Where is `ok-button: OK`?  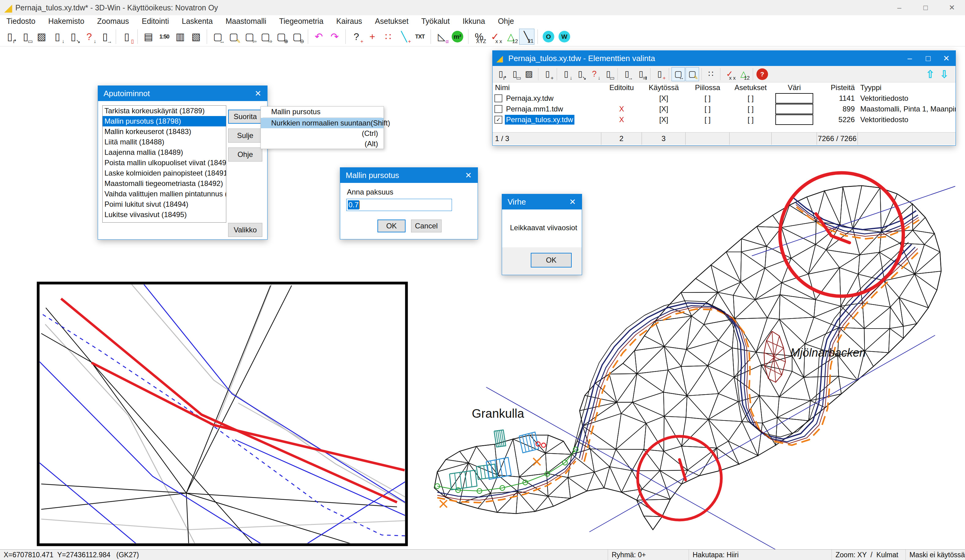 ok-button: OK is located at coordinates (551, 260).